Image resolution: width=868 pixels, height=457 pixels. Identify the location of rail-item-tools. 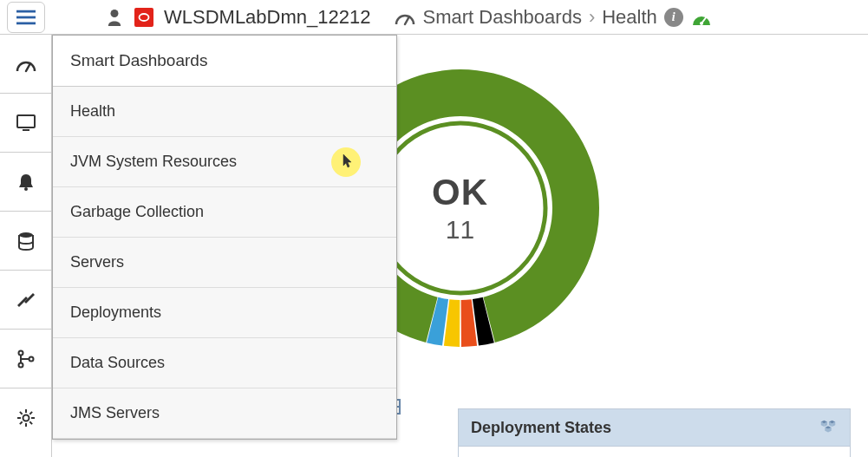
(26, 300).